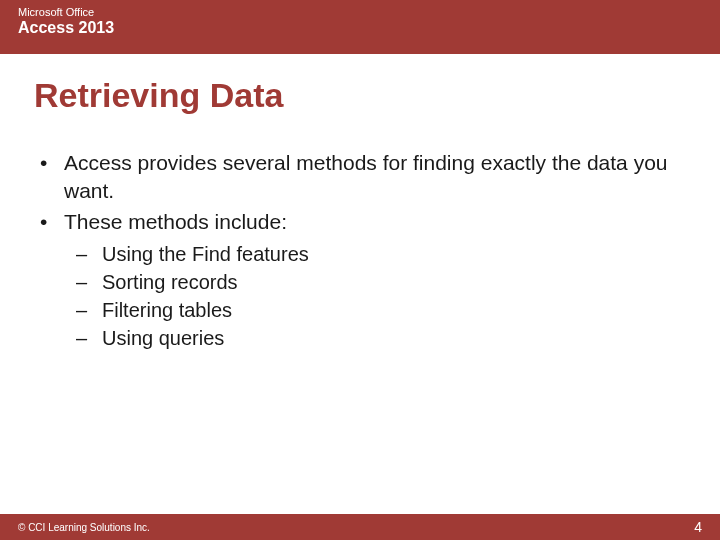 The width and height of the screenshot is (720, 540). What do you see at coordinates (360, 27) in the screenshot?
I see `header-band: Microsoft Office Access 2013` at bounding box center [360, 27].